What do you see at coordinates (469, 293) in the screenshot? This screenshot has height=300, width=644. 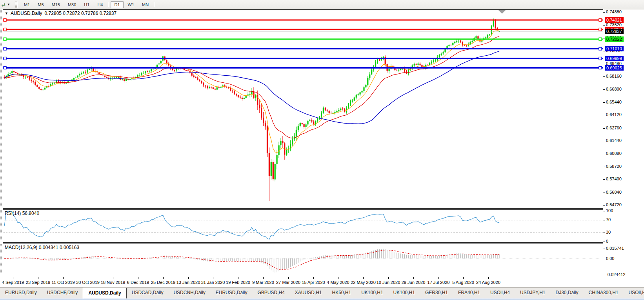 I see `chart-tab-fra40: FRA40,H1` at bounding box center [469, 293].